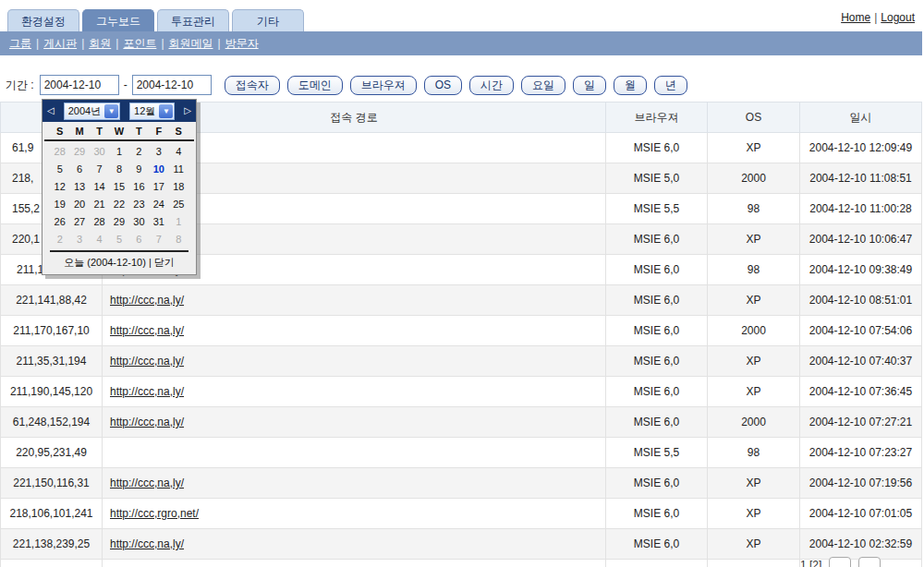 This screenshot has width=924, height=567. Describe the element at coordinates (159, 187) in the screenshot. I see `calendar-day: 17` at that location.